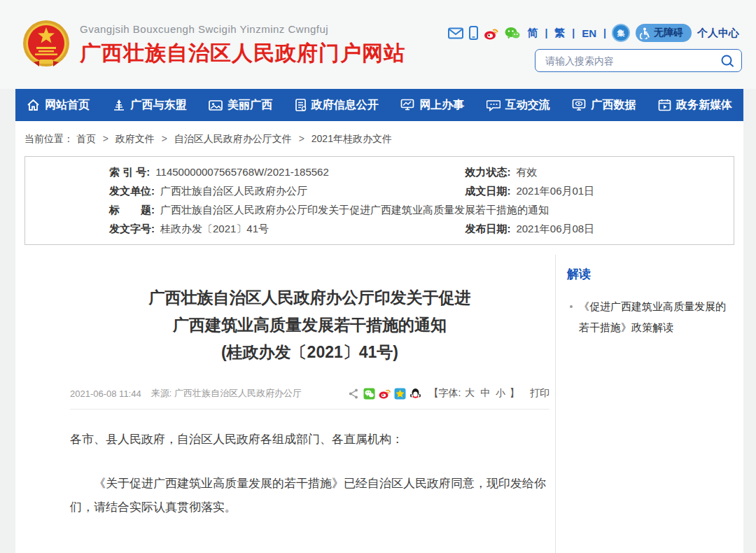 Image resolution: width=756 pixels, height=553 pixels. Describe the element at coordinates (354, 393) in the screenshot. I see `share-icon` at that location.